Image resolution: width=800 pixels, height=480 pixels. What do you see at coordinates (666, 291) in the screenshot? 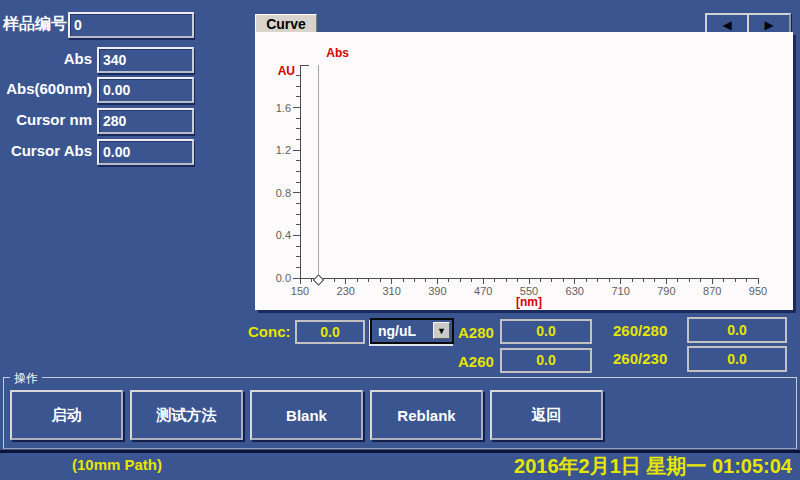
I see `svg-text: 790` at bounding box center [666, 291].